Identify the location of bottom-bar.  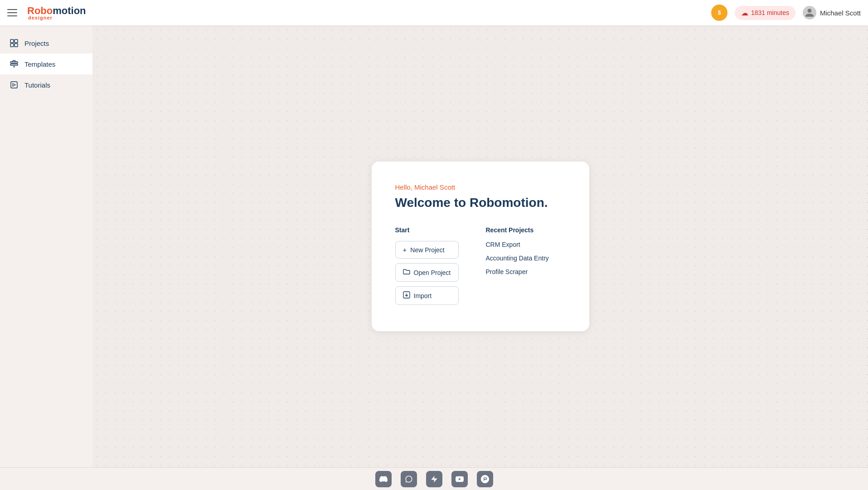
(434, 479).